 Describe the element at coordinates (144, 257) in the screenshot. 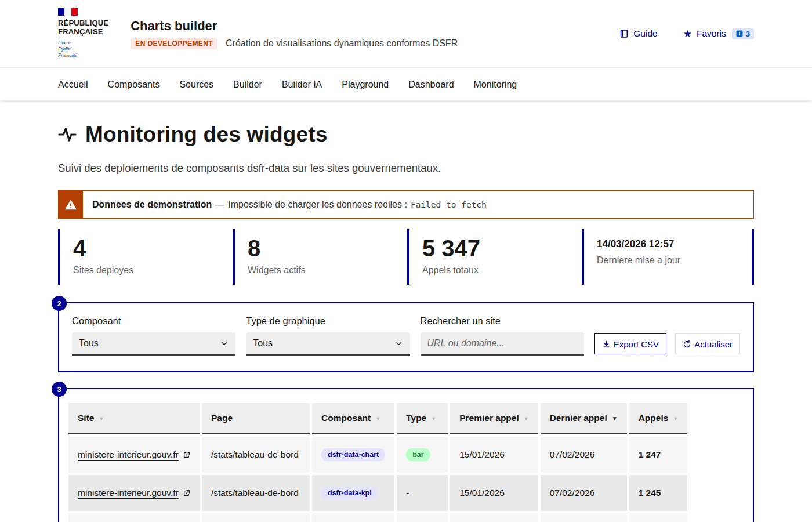

I see `stat-sites-deployes: 4 Sites deployes` at that location.